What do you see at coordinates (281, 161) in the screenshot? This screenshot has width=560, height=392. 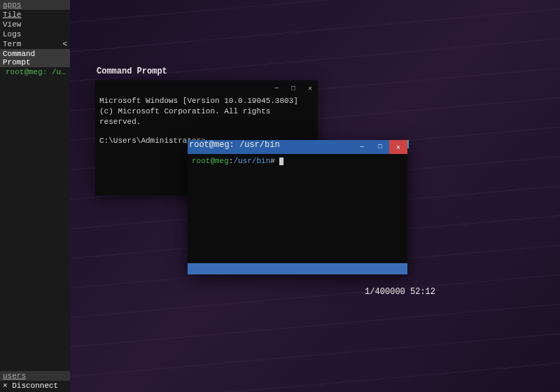 I see `cursor-icon` at bounding box center [281, 161].